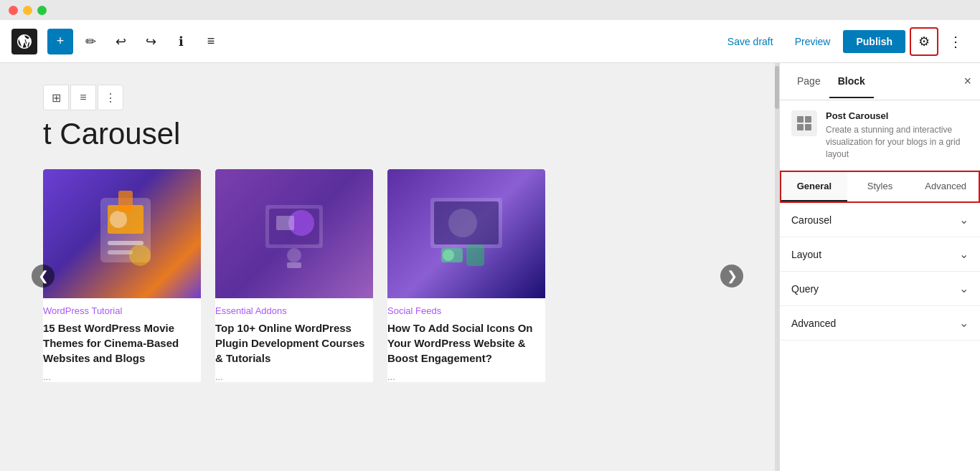 The height and width of the screenshot is (471, 980). Describe the element at coordinates (880, 220) in the screenshot. I see `accordion-carousel: Carousel ⌄` at that location.